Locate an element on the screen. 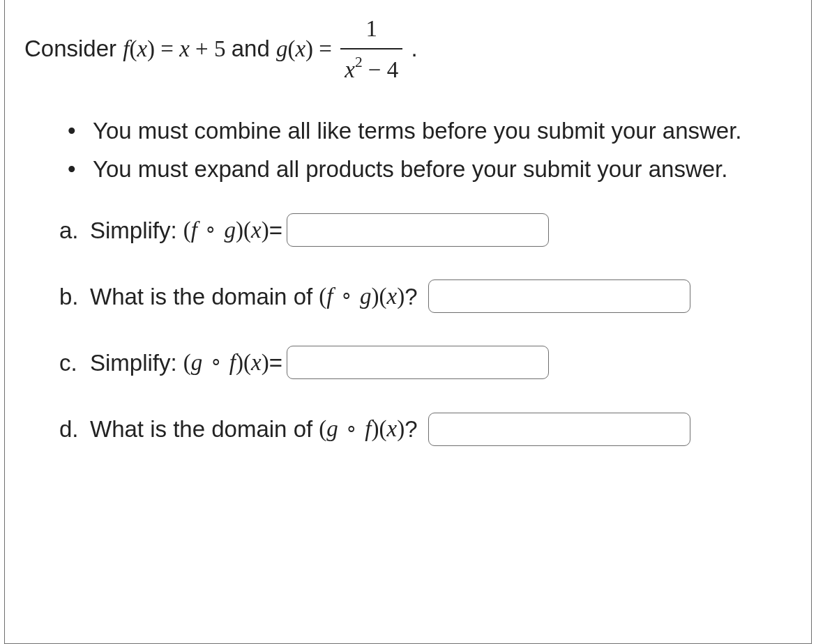  instruction-item: You must expand all products before your… is located at coordinates (430, 169).